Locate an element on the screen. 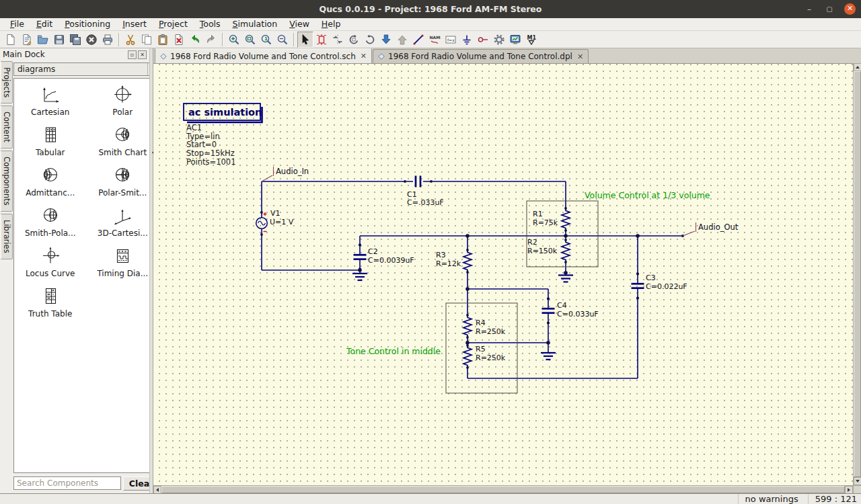 Image resolution: width=861 pixels, height=504 pixels. menu-help: Help is located at coordinates (331, 24).